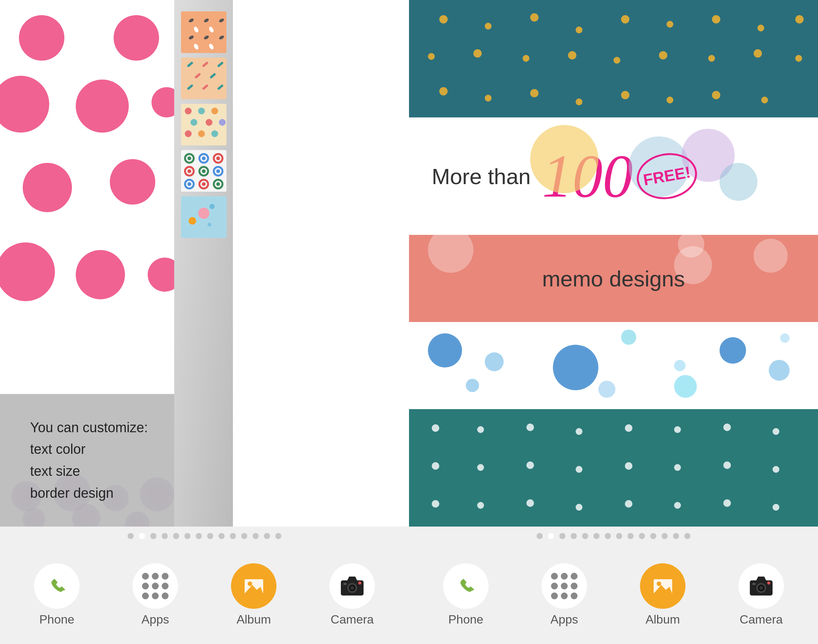  Describe the element at coordinates (564, 159) in the screenshot. I see `deco-circle-yellow` at that location.